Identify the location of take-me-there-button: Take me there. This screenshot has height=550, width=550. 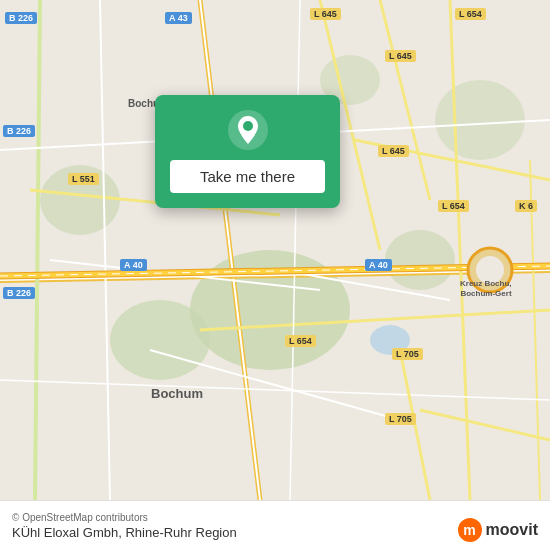
(248, 176).